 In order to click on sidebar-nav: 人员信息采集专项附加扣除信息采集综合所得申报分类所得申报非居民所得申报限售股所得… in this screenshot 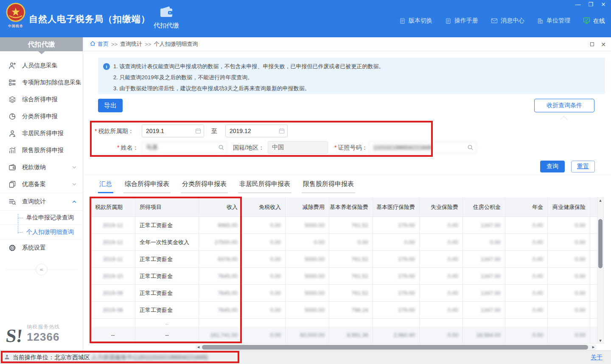, I will do `click(42, 154)`.